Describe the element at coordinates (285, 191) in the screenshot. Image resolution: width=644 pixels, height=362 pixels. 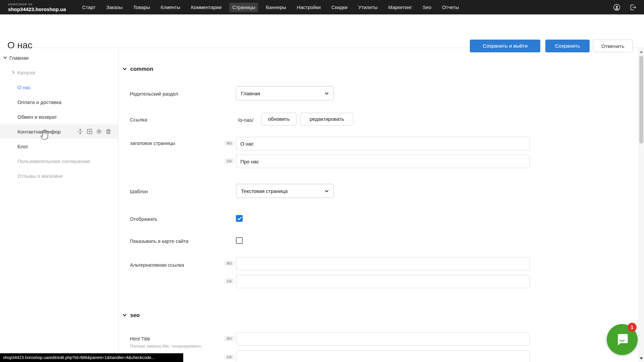
I see `template-select: Текстовая страница` at that location.